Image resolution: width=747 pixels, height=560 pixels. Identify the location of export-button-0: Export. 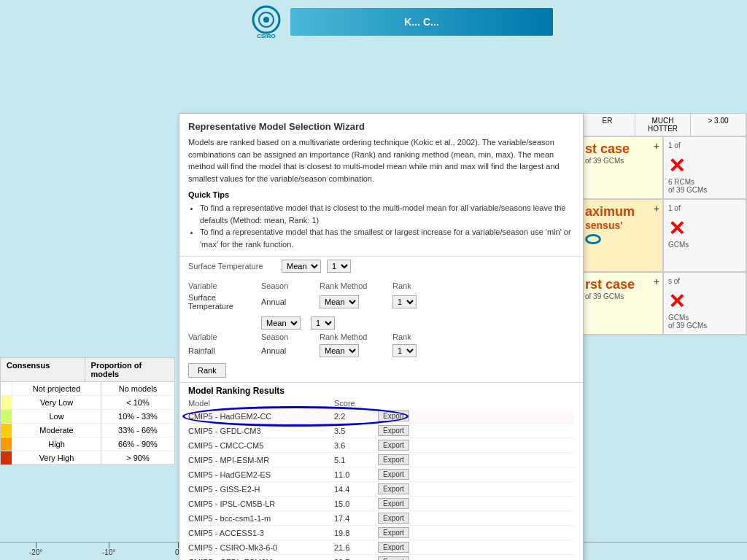
(394, 416).